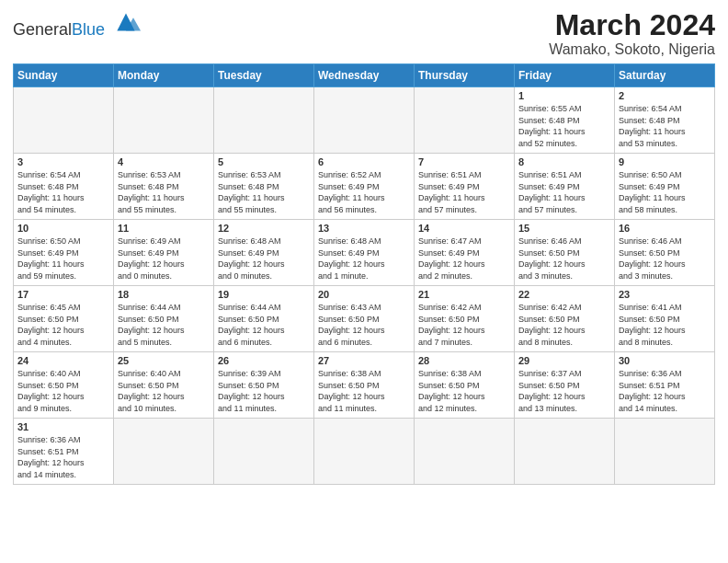 This screenshot has height=563, width=728. What do you see at coordinates (665, 325) in the screenshot?
I see `day-info: Sunrise: 6:41 AM Sunset: 6:50 PM Dayligh…` at bounding box center [665, 325].